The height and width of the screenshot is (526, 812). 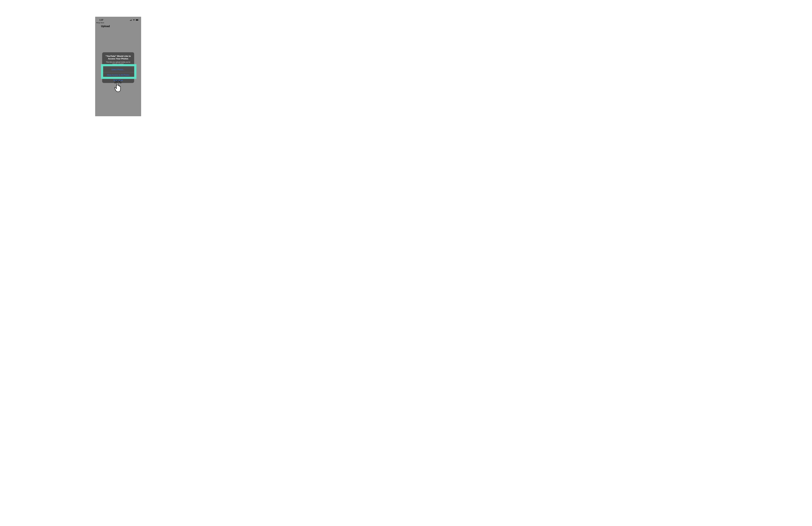 What do you see at coordinates (118, 75) in the screenshot?
I see `allow-all-photos-button: Allow Access to All Photos` at bounding box center [118, 75].